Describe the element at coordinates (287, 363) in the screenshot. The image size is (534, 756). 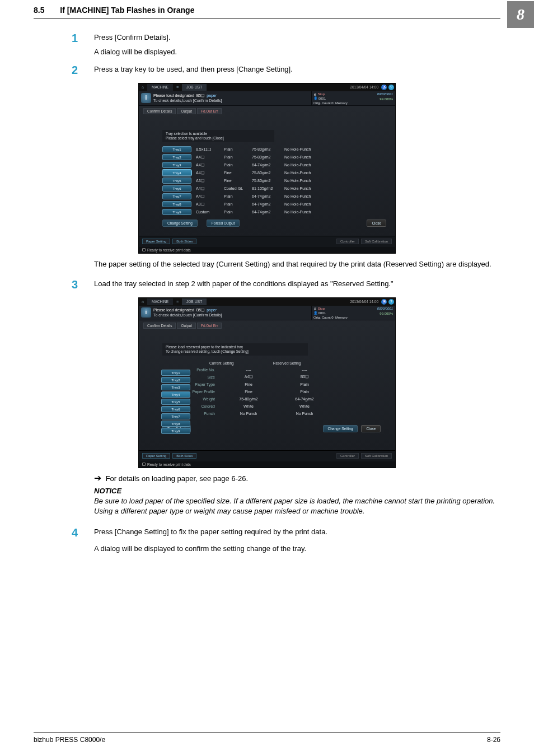
I see `reserved-setting-header: Reserved Setting` at that location.